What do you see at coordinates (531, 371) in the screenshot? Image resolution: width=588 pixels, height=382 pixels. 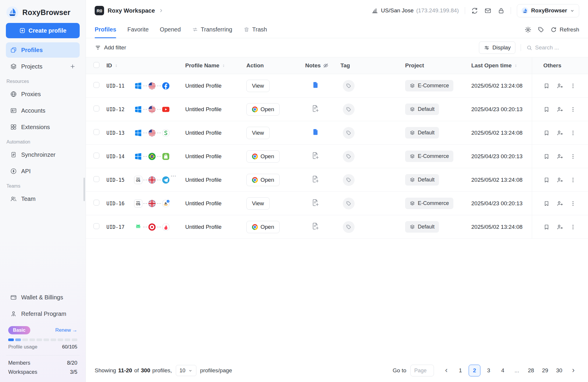 I see `page-button-28: 28` at bounding box center [531, 371].